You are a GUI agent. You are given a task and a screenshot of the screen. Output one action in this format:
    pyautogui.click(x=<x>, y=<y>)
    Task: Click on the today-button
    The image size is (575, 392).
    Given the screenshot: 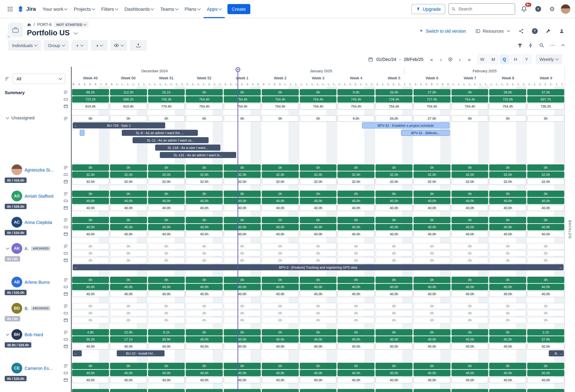 What is the action you would take?
    pyautogui.click(x=450, y=59)
    